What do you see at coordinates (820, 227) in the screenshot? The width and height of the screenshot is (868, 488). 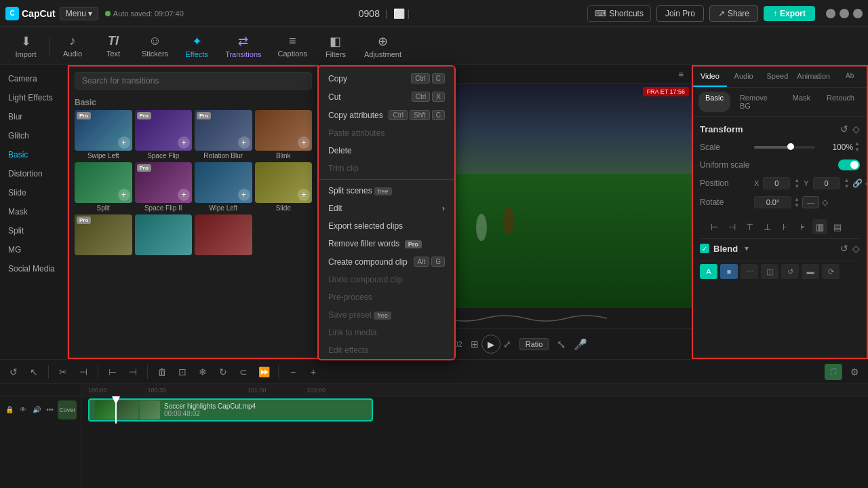 I see `distribute-h-icon: ▥` at bounding box center [820, 227].